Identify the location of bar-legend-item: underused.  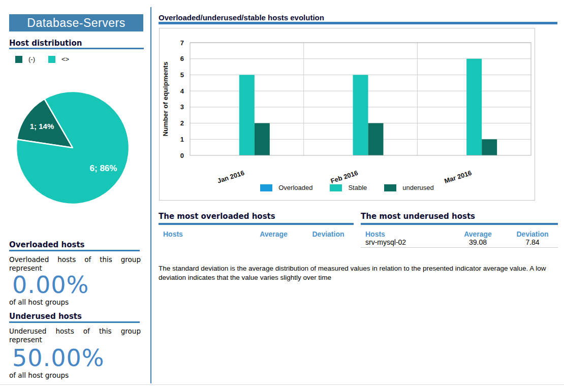
(409, 188).